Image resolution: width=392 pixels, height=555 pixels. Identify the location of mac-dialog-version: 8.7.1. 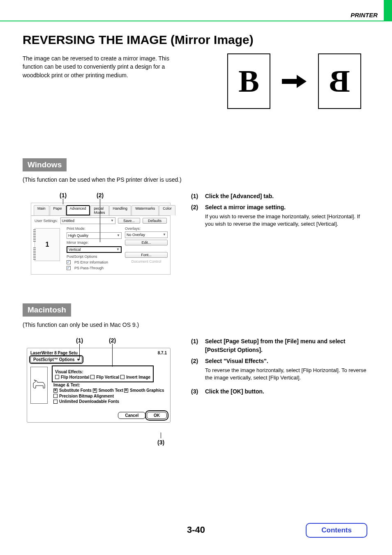
(162, 353).